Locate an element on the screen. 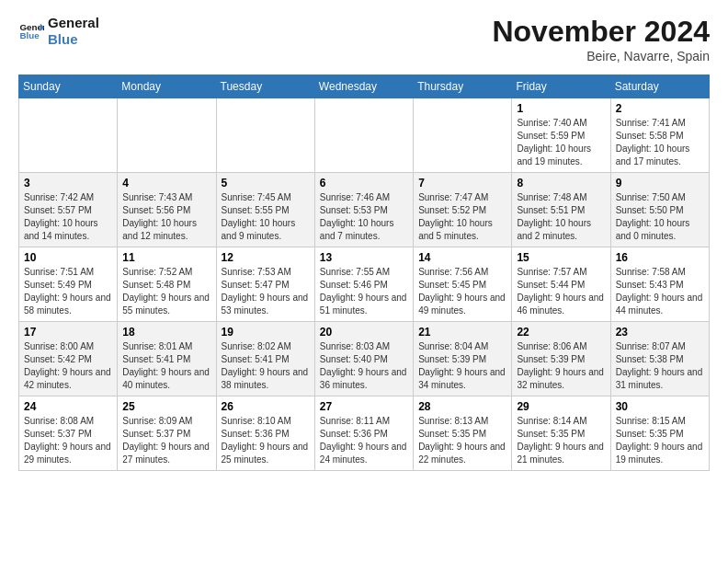 The height and width of the screenshot is (563, 728). calendar-cell: 21Sunrise: 8:04 AMSunset: 5:39 PMDayligh… is located at coordinates (463, 359).